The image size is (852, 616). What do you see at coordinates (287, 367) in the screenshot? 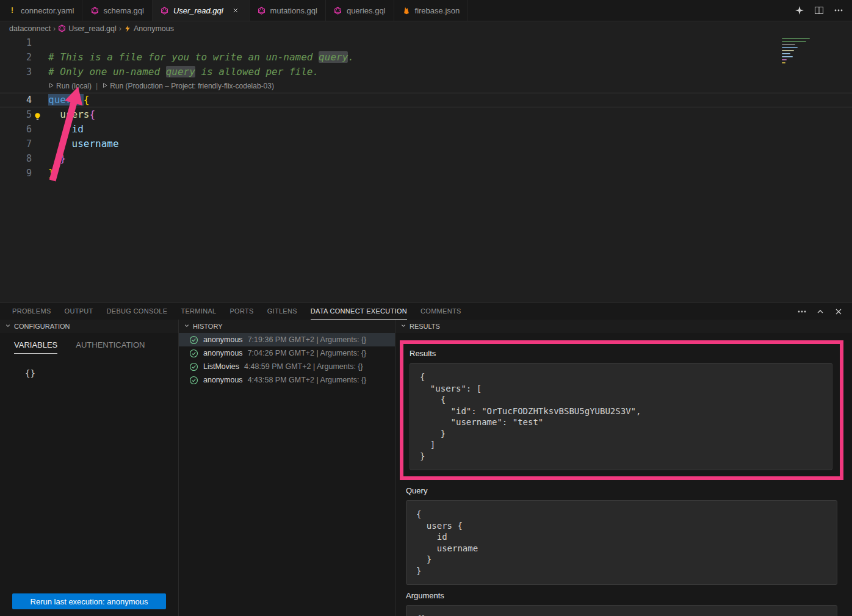
I see `history-item: ListMovies4:48:59 PM GMT+2 | Arguments: …` at bounding box center [287, 367].